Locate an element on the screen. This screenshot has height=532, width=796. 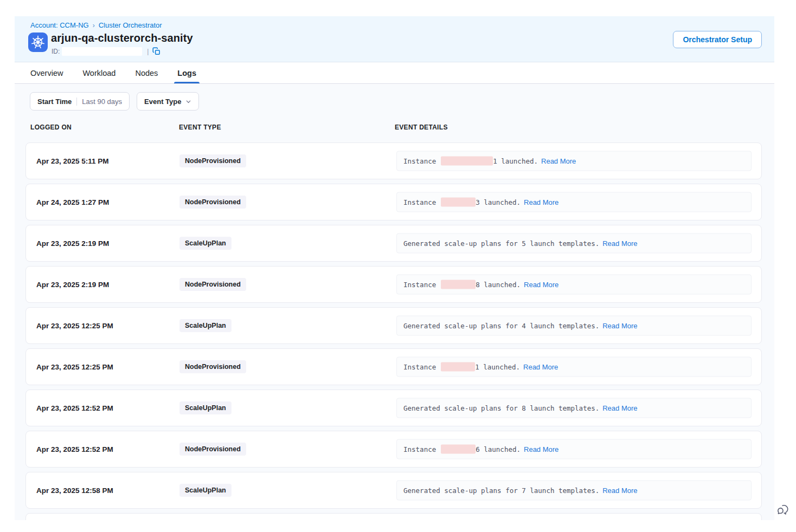
table-row: Apr 23, 2025 12:52 PM NodeProvisioned In… is located at coordinates (394, 449).